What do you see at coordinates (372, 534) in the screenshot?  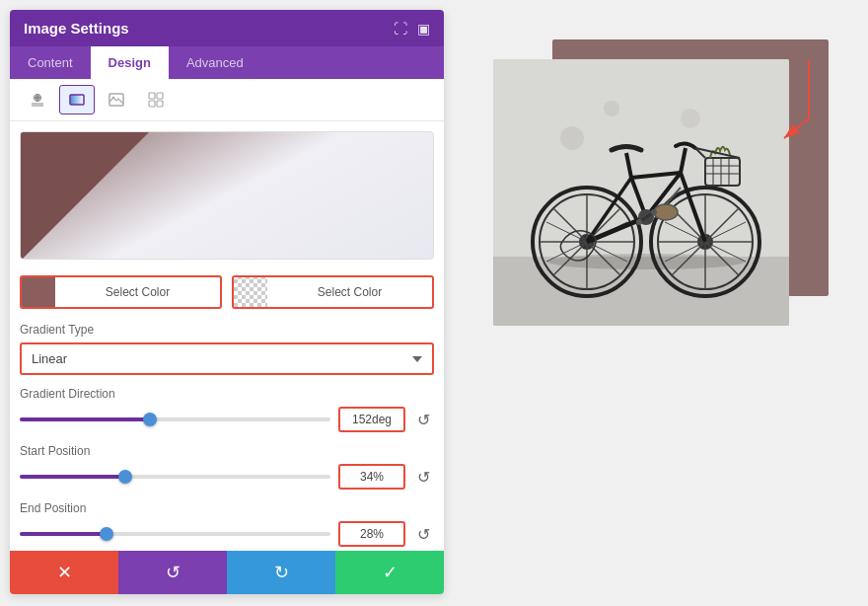 I see `end-position-input: 28%` at bounding box center [372, 534].